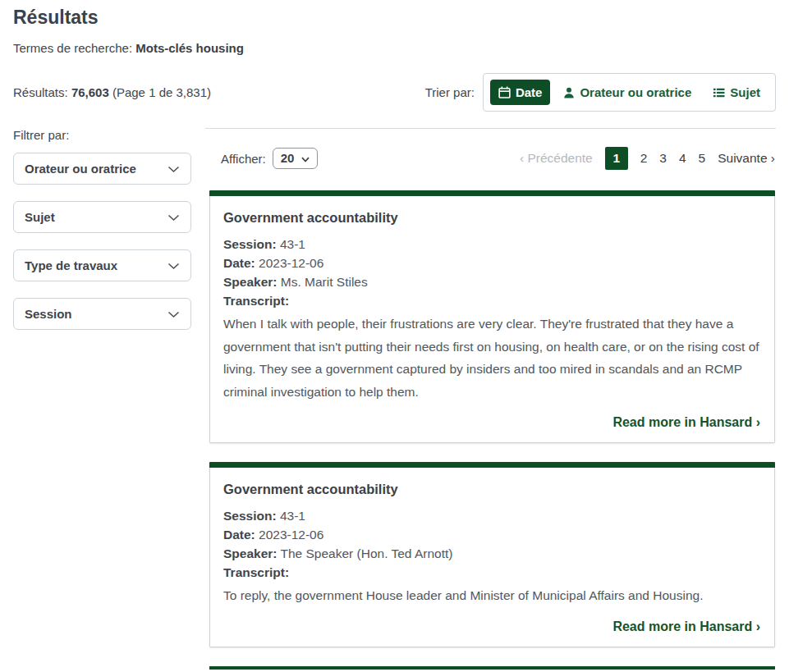 This screenshot has width=789, height=672. Describe the element at coordinates (504, 92) in the screenshot. I see `calendar-icon` at that location.